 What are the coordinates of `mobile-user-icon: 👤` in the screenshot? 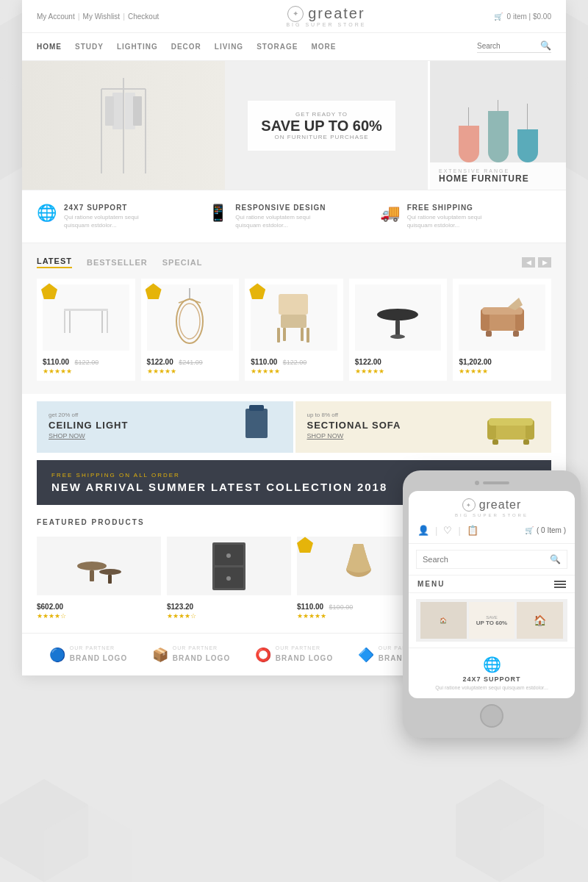 It's located at (423, 531).